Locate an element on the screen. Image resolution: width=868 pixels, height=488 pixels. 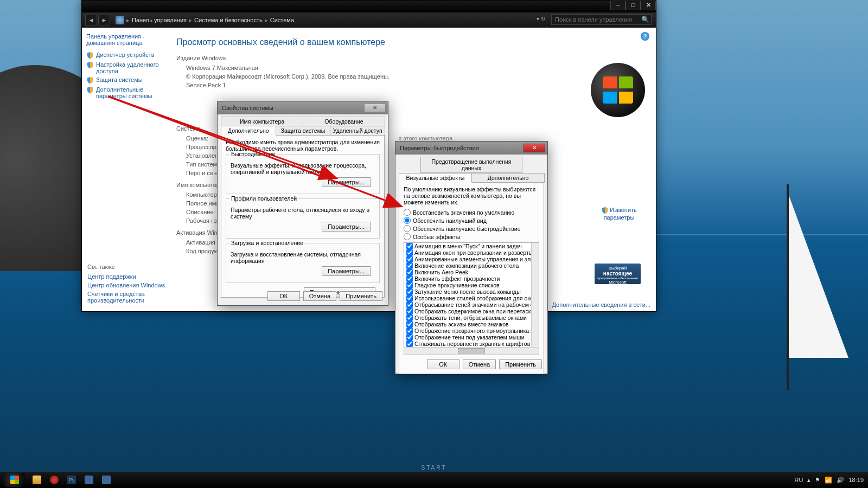
dialog-titlebar: Параметры быстродействия ✕ is located at coordinates (471, 148).